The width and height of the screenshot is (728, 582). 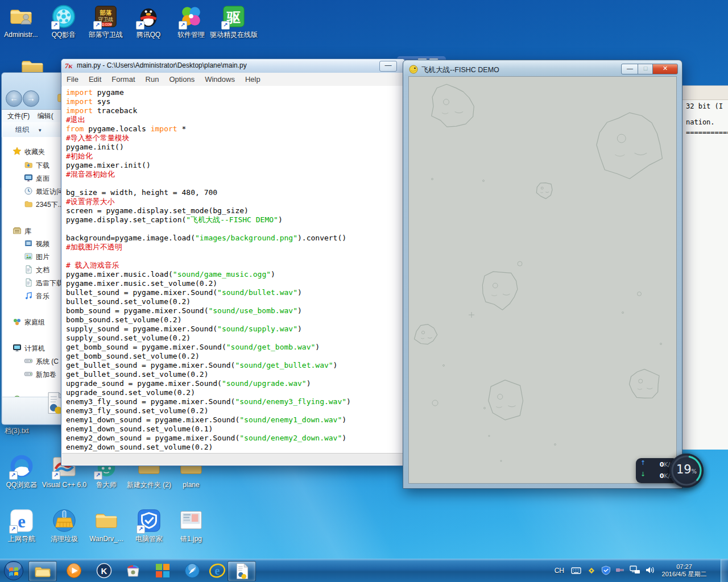 I want to click on sidebar-item-label: 2345下..., so click(x=50, y=205).